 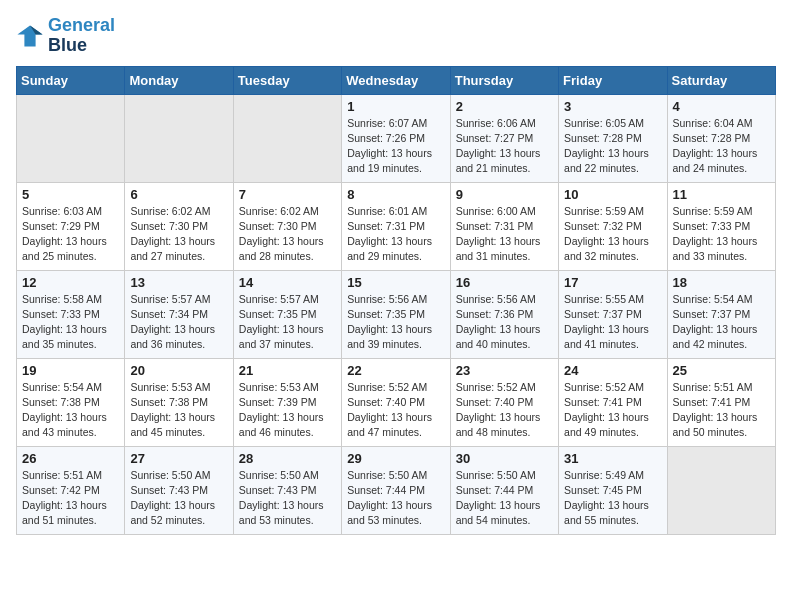 What do you see at coordinates (396, 226) in the screenshot?
I see `week-row-2: 5Sunrise: 6:03 AM Sunset: 7:29 PM Daylig…` at bounding box center [396, 226].